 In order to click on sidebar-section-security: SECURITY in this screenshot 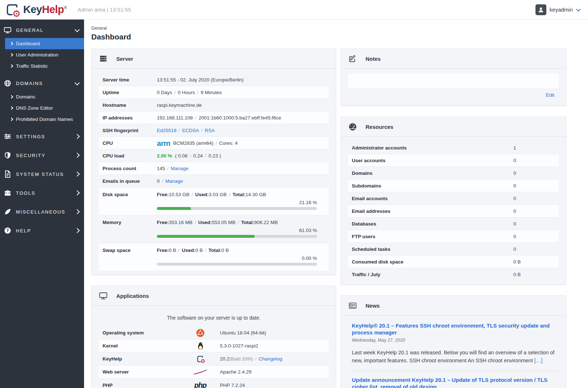, I will do `click(42, 155)`.